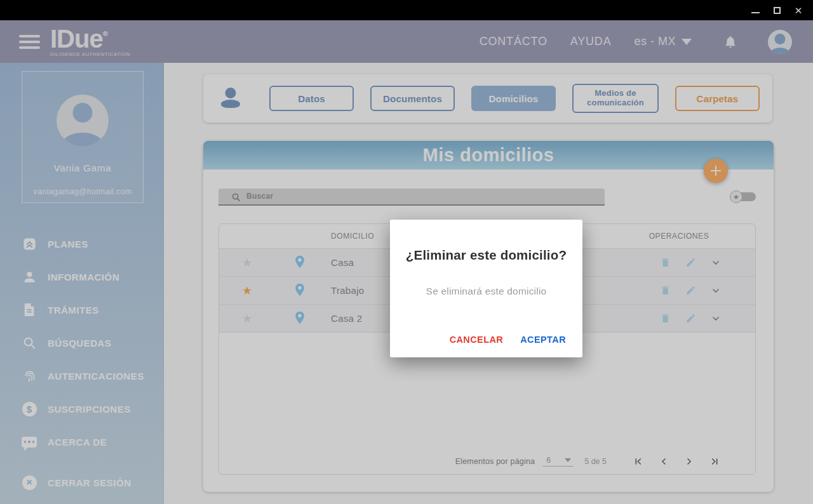 The width and height of the screenshot is (813, 504). Describe the element at coordinates (508, 340) in the screenshot. I see `dialog-actions: CANCELAR ACEPTAR` at that location.